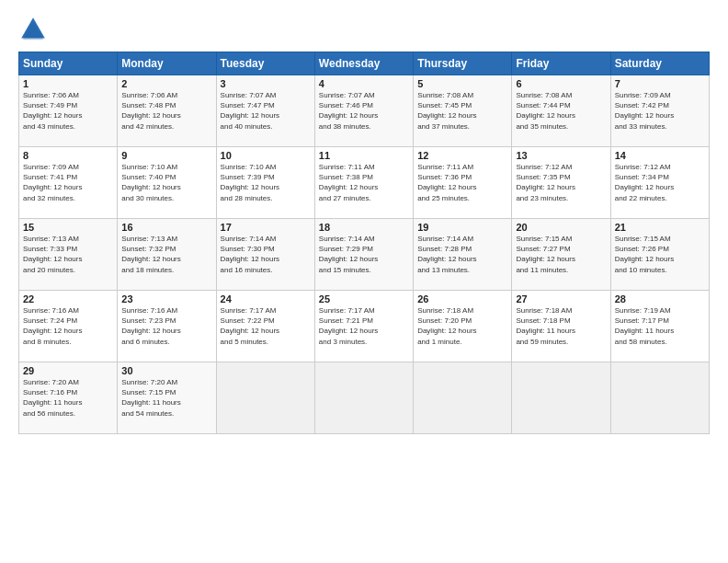 Image resolution: width=728 pixels, height=563 pixels. I want to click on day-info: Sunrise: 7:15 AM Sunset: 7:27 PM Dayligh…, so click(561, 254).